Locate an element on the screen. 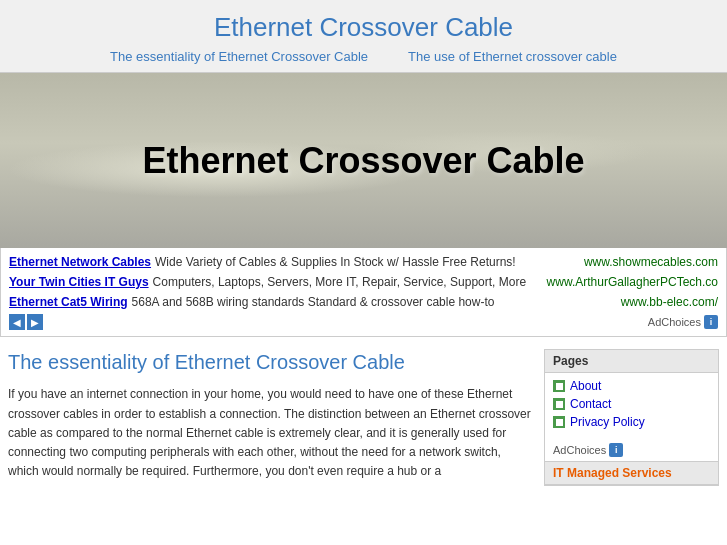 The image size is (727, 545). page-icon-inner-privacy is located at coordinates (560, 422).